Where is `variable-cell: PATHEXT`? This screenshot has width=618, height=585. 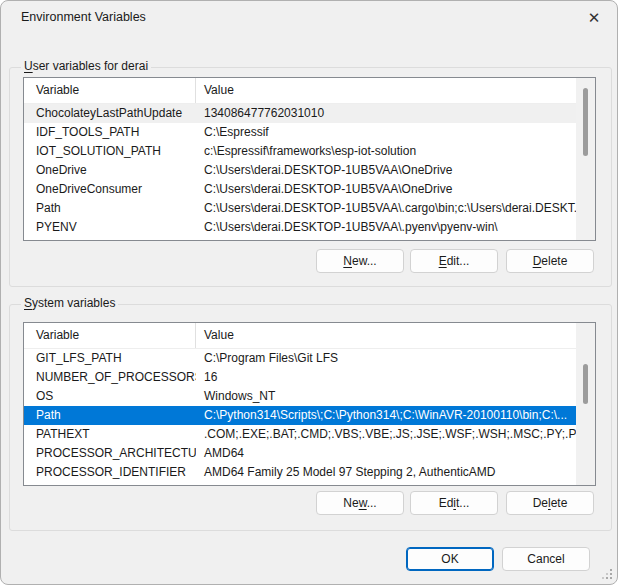
variable-cell: PATHEXT is located at coordinates (110, 434).